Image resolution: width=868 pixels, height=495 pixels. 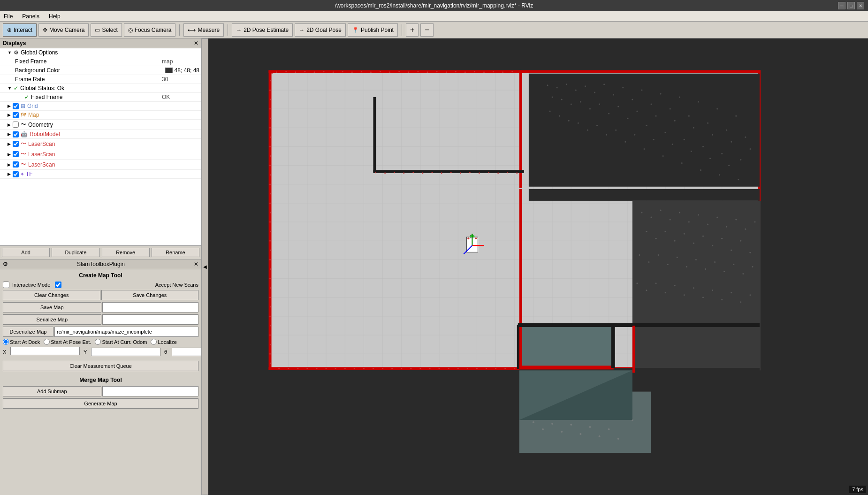 What do you see at coordinates (16, 164) in the screenshot?
I see `laser-scan-3-checkbox` at bounding box center [16, 164].